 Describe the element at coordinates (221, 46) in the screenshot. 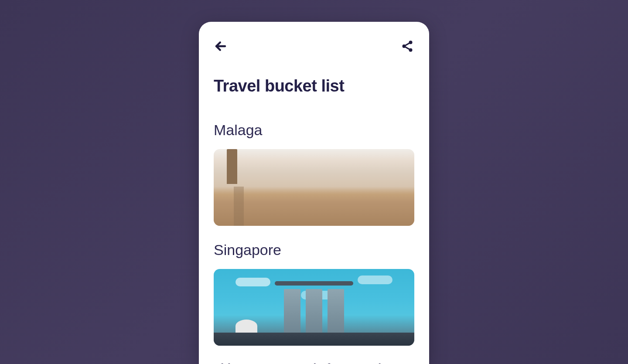

I see `arrow-left-icon` at that location.